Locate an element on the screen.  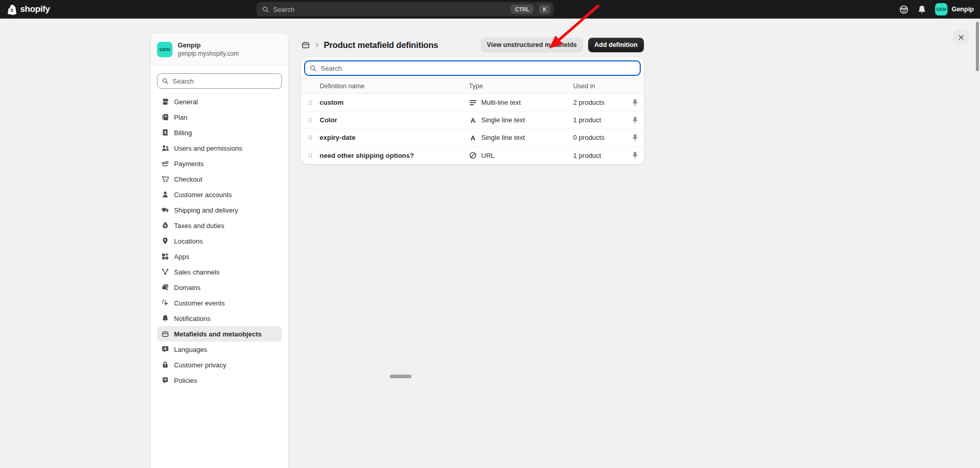
definitions-search-input is located at coordinates (478, 68).